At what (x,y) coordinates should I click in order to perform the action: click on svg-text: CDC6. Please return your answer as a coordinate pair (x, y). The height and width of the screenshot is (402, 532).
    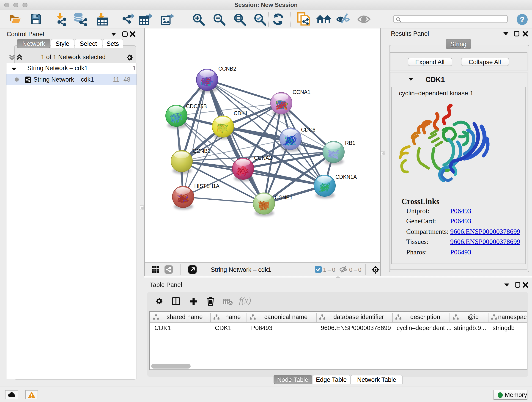
    Looking at the image, I should click on (308, 130).